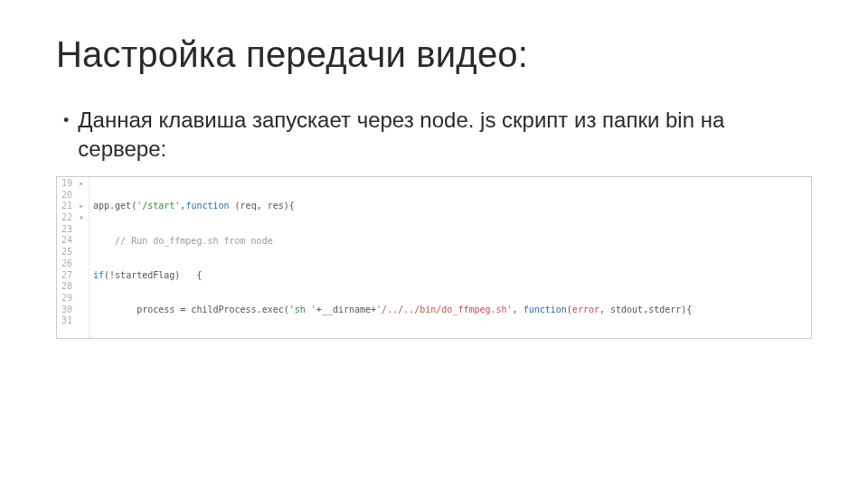  Describe the element at coordinates (452, 242) in the screenshot. I see `code-line: // Run do_ffmpeg.sh from node` at that location.